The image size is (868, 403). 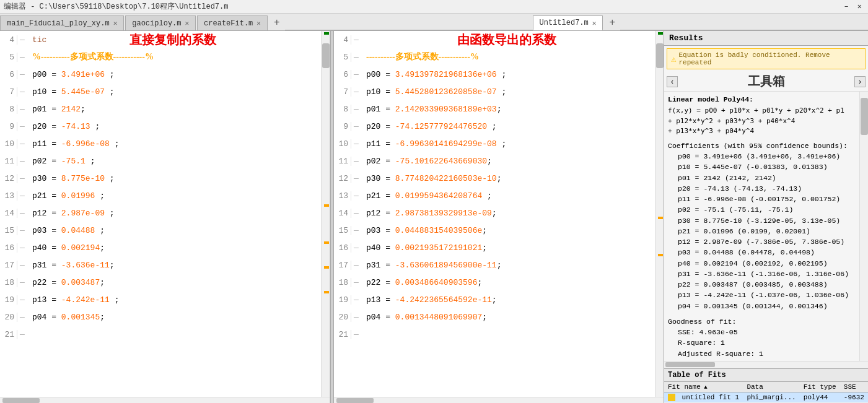 I want to click on coeff-p20: p20 = -74.13 (-74.13, -74.13), so click(x=762, y=188).